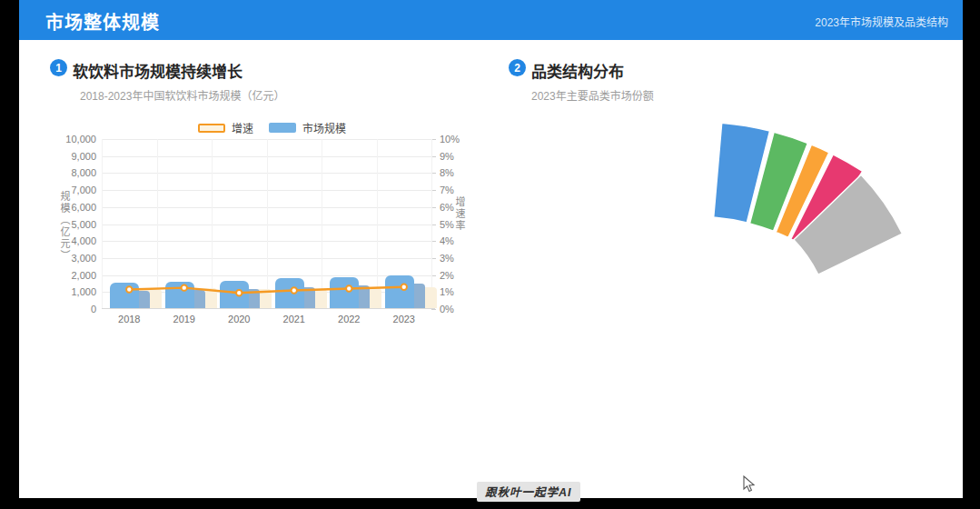 The width and height of the screenshot is (980, 509). Describe the element at coordinates (349, 319) in the screenshot. I see `x-axis-label-2022: 2022` at that location.